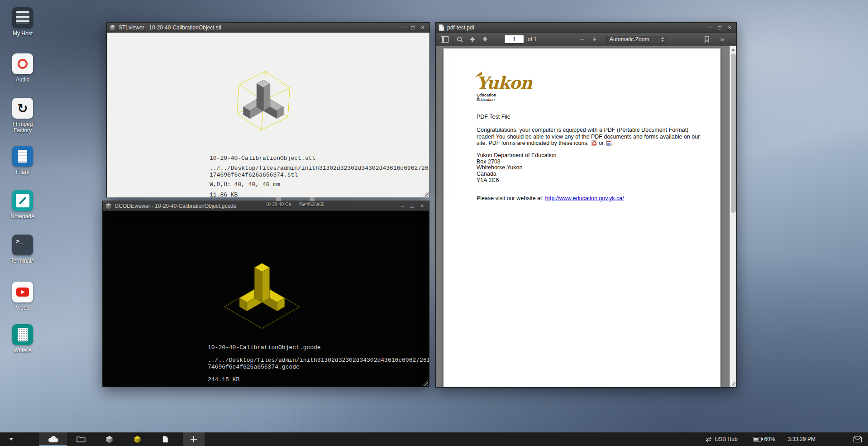 This screenshot has width=868, height=446. I want to click on document-paragraph: Congratulations, your computer is equipp…, so click(589, 137).